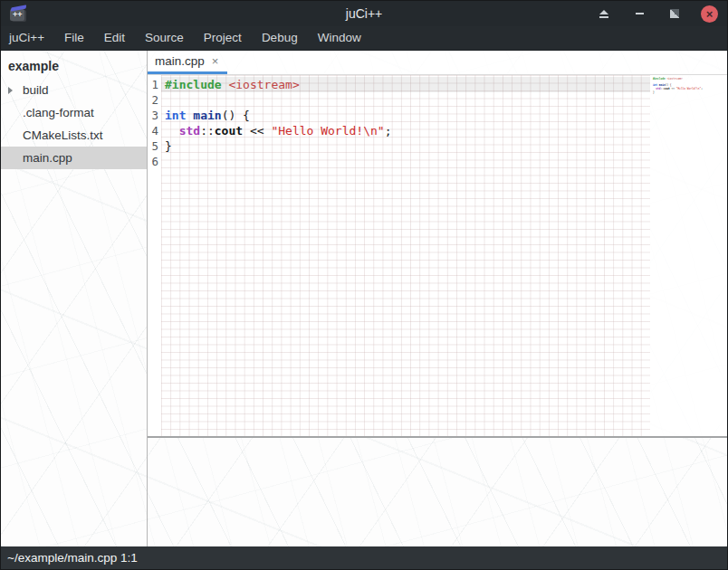 This screenshot has width=728, height=570. I want to click on tab-label: main.cpp, so click(179, 62).